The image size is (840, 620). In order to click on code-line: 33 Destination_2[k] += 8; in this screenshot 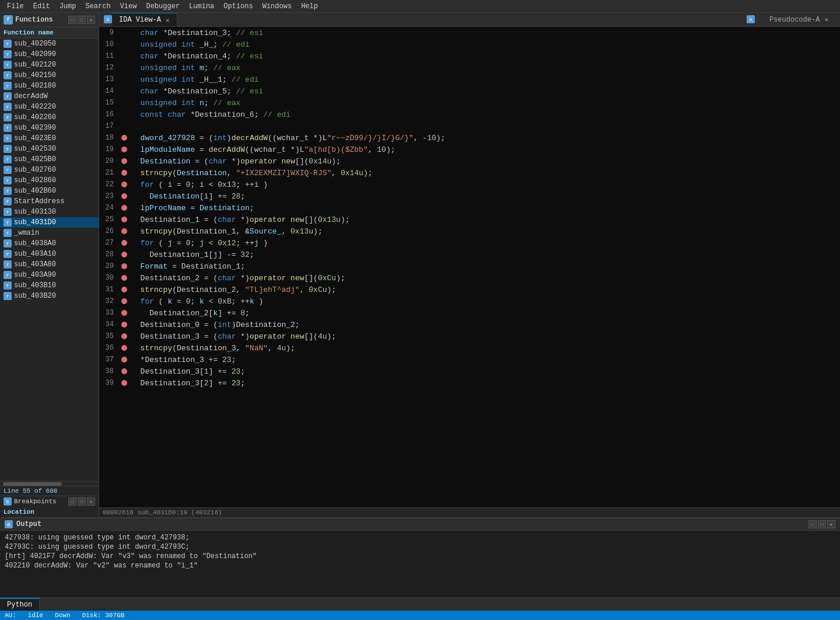, I will do `click(470, 313)`.